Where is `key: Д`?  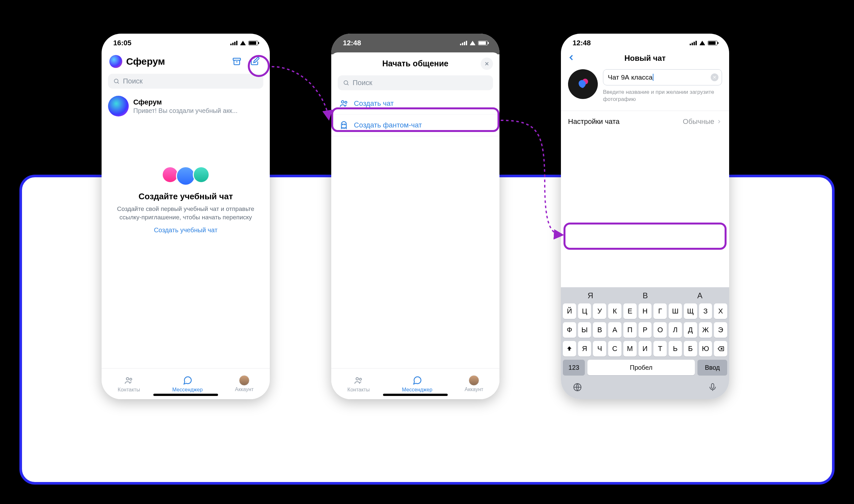
key: Д is located at coordinates (691, 330).